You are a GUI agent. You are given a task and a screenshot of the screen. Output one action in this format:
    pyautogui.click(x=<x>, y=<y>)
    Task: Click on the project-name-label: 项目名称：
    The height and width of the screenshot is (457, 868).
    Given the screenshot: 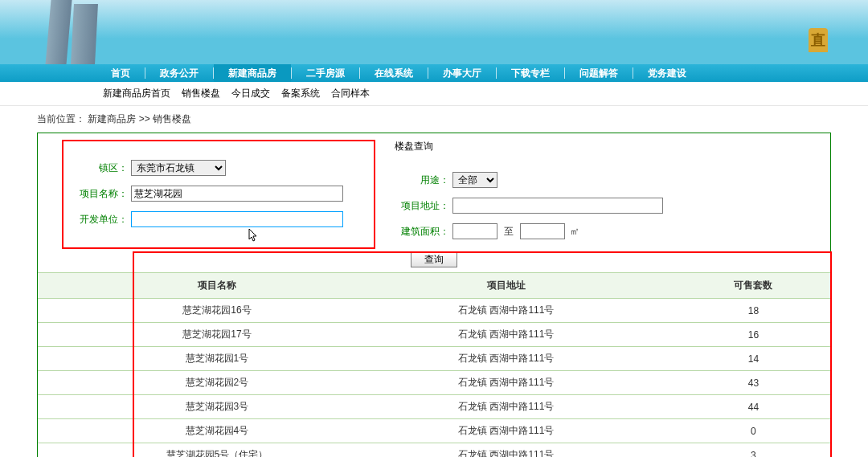 What is the action you would take?
    pyautogui.click(x=100, y=194)
    